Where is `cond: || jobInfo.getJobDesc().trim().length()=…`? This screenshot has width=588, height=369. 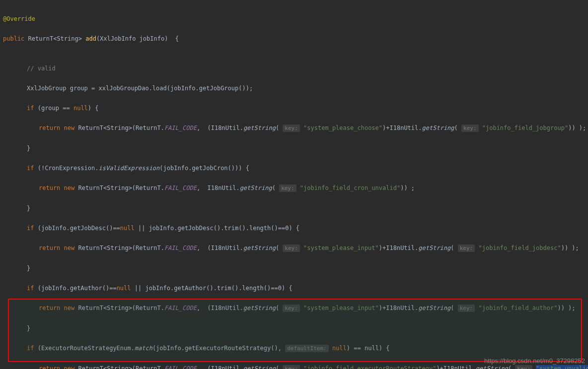
cond: || jobInfo.getJobDesc().trim().length()=… is located at coordinates (217, 228).